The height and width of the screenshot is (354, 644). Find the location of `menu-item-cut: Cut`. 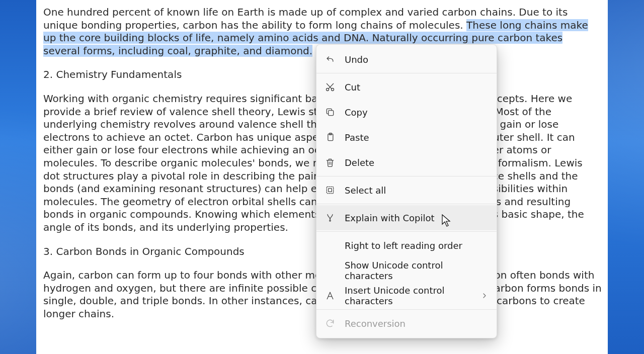

menu-item-cut: Cut is located at coordinates (407, 87).